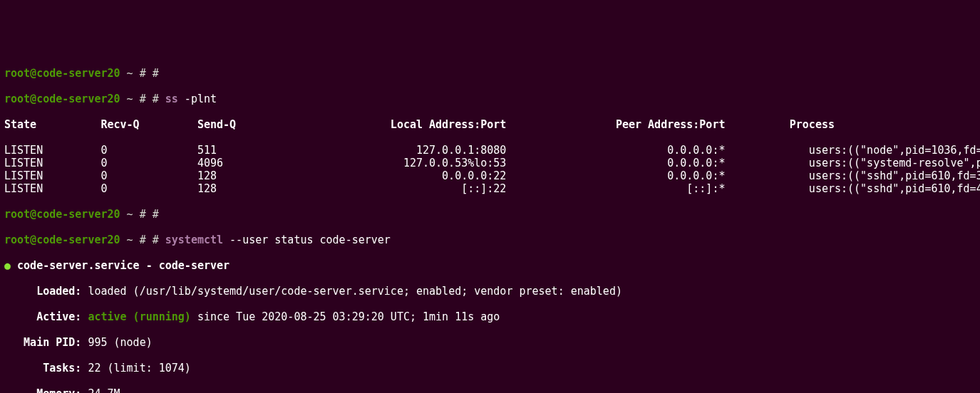  What do you see at coordinates (490, 317) in the screenshot?
I see `status-active: Active: active (running) since Tue 2020-…` at bounding box center [490, 317].